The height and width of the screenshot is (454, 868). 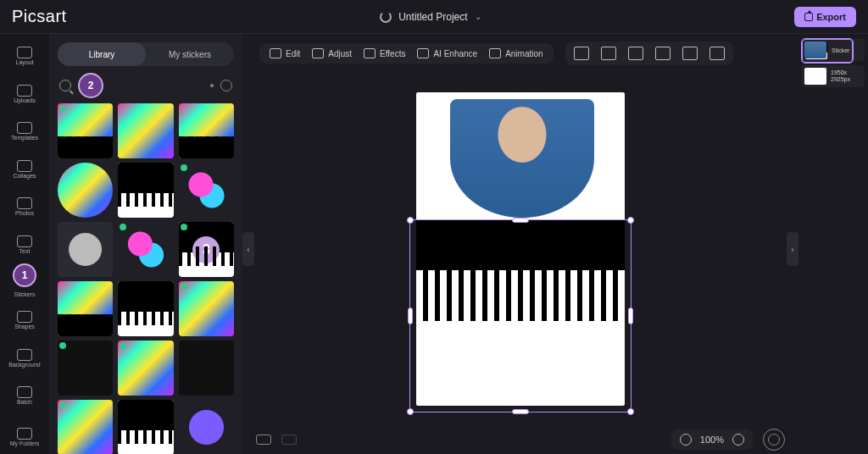 What do you see at coordinates (25, 128) in the screenshot?
I see `templates-icon` at bounding box center [25, 128].